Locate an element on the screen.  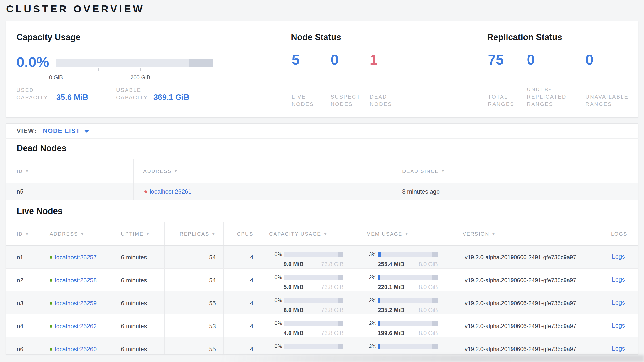
dead-node-address-cell: localhost:26261 is located at coordinates (262, 192).